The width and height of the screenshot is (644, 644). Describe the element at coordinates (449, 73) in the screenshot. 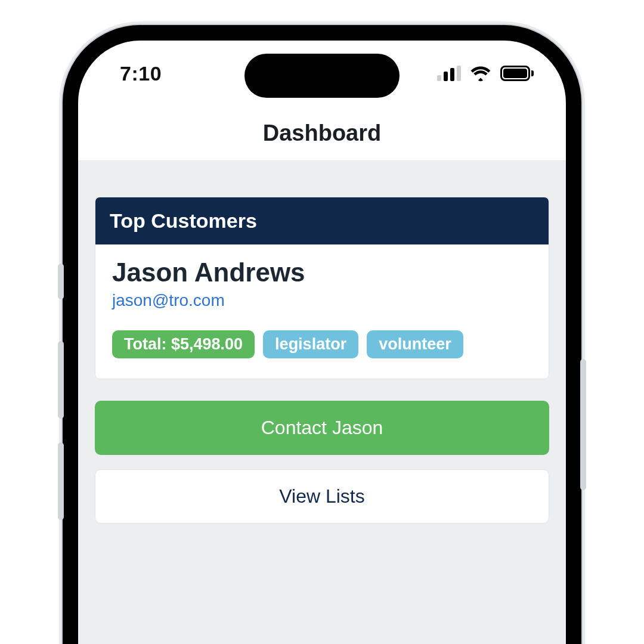

I see `cellular-signal-icon` at that location.